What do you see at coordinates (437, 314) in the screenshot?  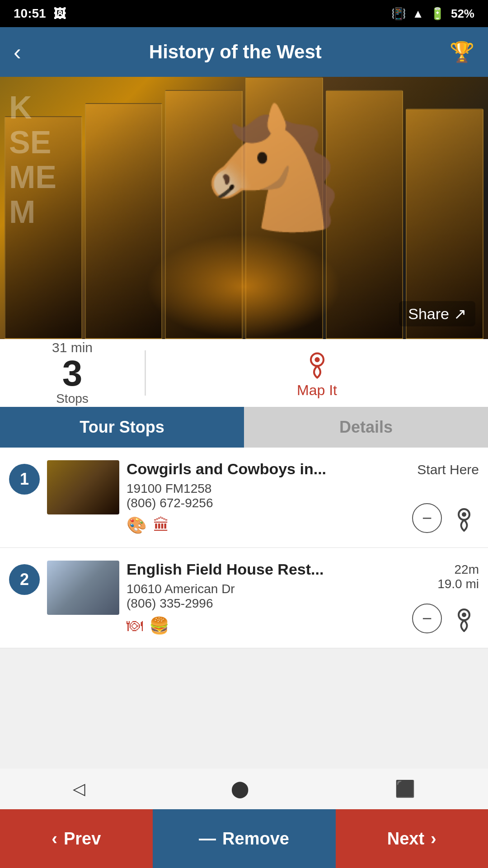 I see `share-button: Share ↗` at bounding box center [437, 314].